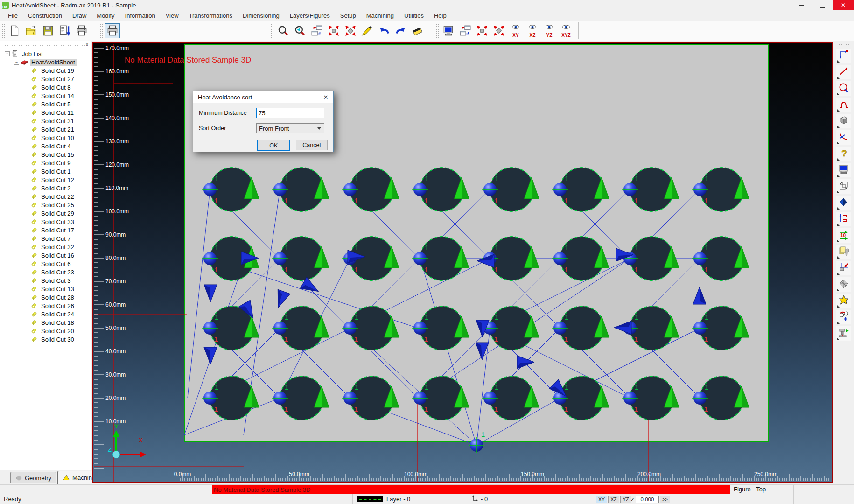  I want to click on menu-item-help: Help, so click(441, 16).